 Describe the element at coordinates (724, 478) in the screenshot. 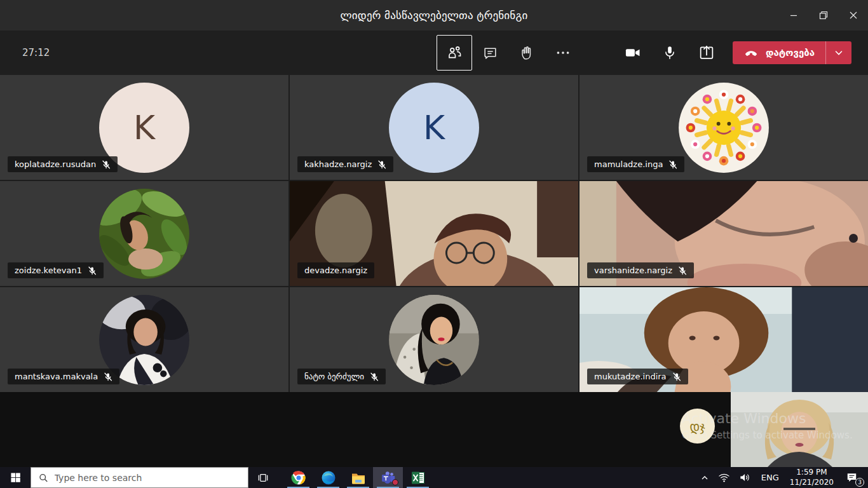

I see `wifi-icon` at that location.